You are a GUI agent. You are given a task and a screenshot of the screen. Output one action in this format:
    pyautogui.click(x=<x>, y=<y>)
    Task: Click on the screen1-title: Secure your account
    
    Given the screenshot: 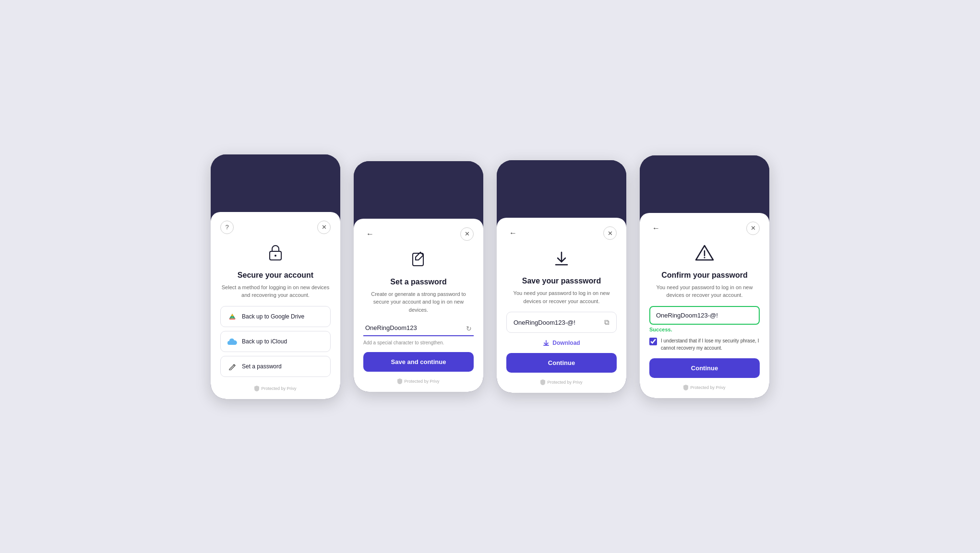 What is the action you would take?
    pyautogui.click(x=275, y=275)
    